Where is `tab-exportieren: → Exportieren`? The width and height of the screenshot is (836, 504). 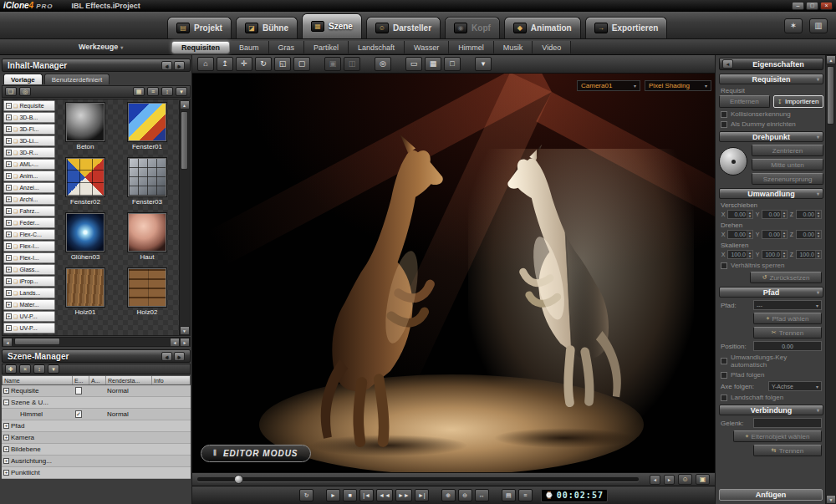 tab-exportieren: → Exportieren is located at coordinates (627, 28).